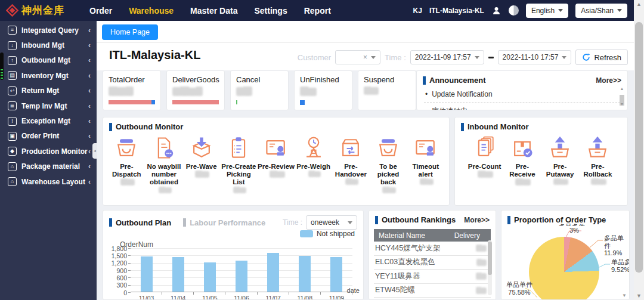 The height and width of the screenshot is (300, 644). I want to click on monitor-item-to-be-picked-back: To be picked back, so click(389, 164).